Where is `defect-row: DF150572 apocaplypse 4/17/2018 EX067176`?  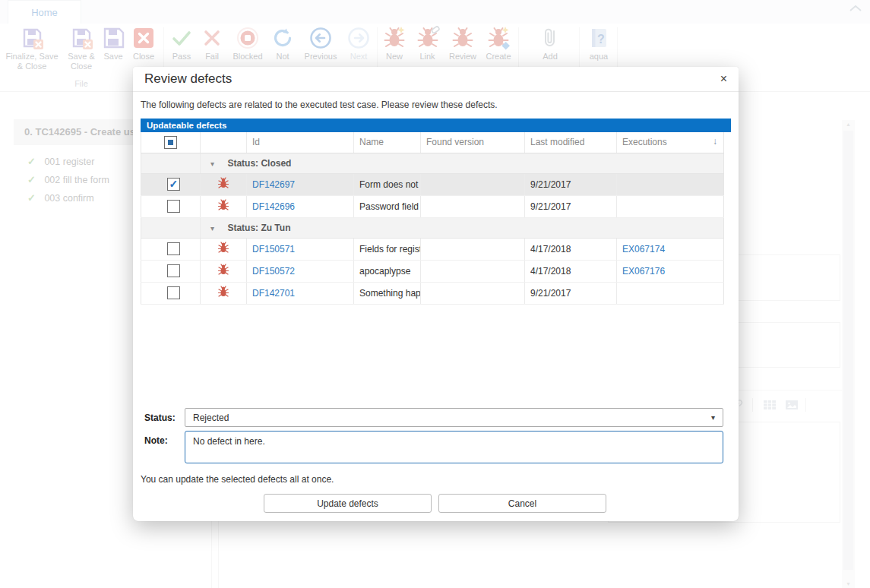 defect-row: DF150572 apocaplypse 4/17/2018 EX067176 is located at coordinates (433, 270).